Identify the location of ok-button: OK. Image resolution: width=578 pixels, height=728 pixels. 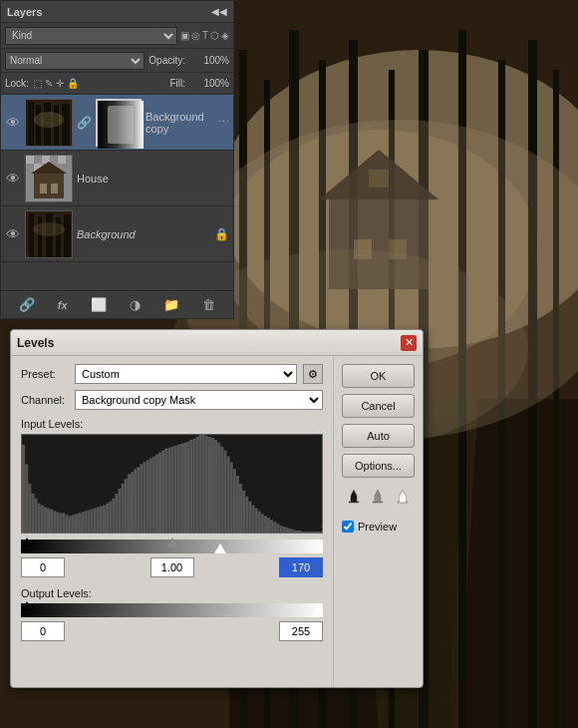
(379, 376).